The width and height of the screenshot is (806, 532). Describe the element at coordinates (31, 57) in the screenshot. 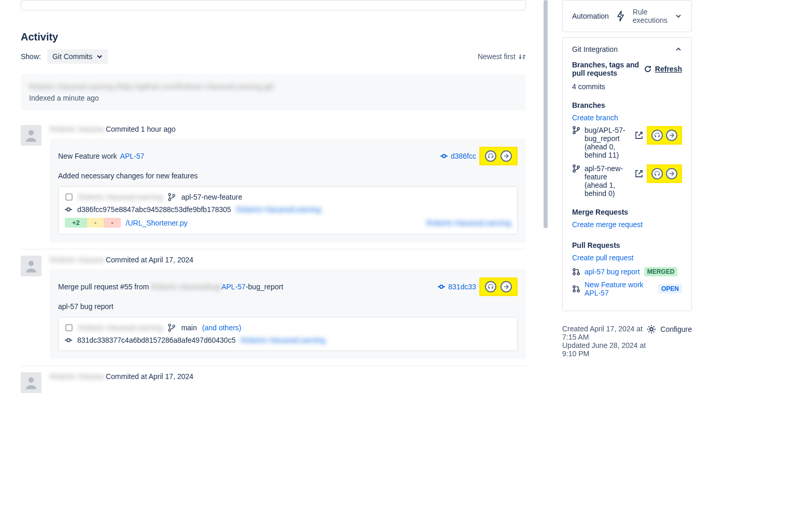

I see `show-label: Show:` at that location.